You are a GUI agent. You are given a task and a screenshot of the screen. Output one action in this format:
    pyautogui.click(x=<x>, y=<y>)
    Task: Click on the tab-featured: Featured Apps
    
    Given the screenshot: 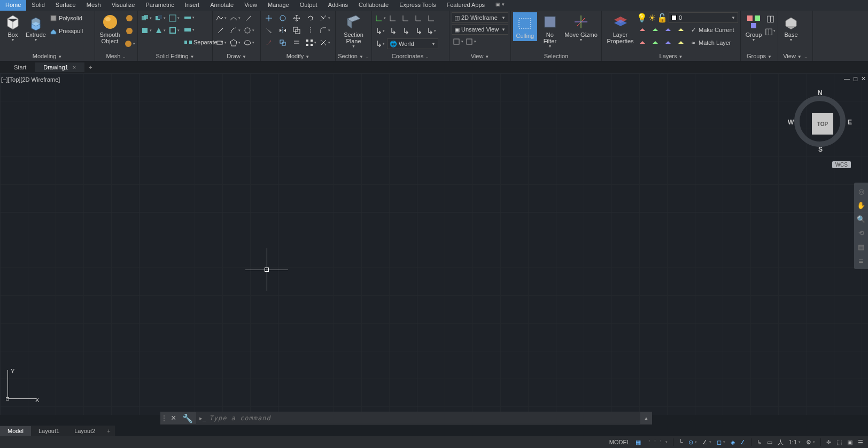 What is the action you would take?
    pyautogui.click(x=466, y=5)
    